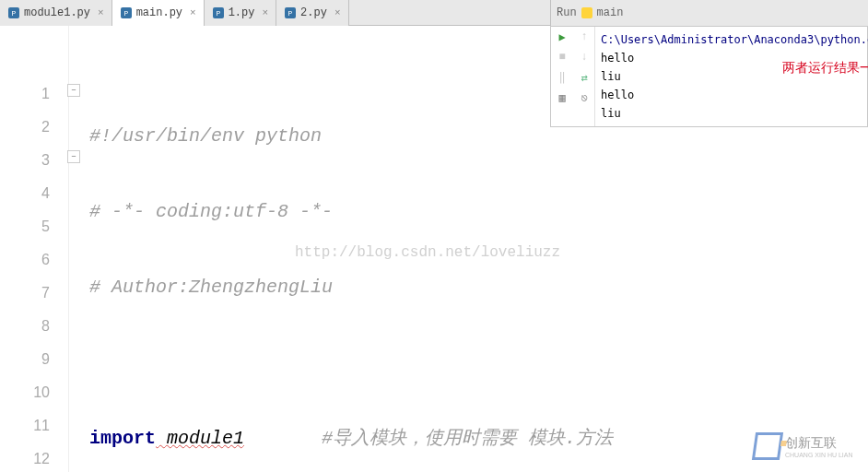 The image size is (868, 472). What do you see at coordinates (200, 439) in the screenshot?
I see `module-name: module1` at bounding box center [200, 439].